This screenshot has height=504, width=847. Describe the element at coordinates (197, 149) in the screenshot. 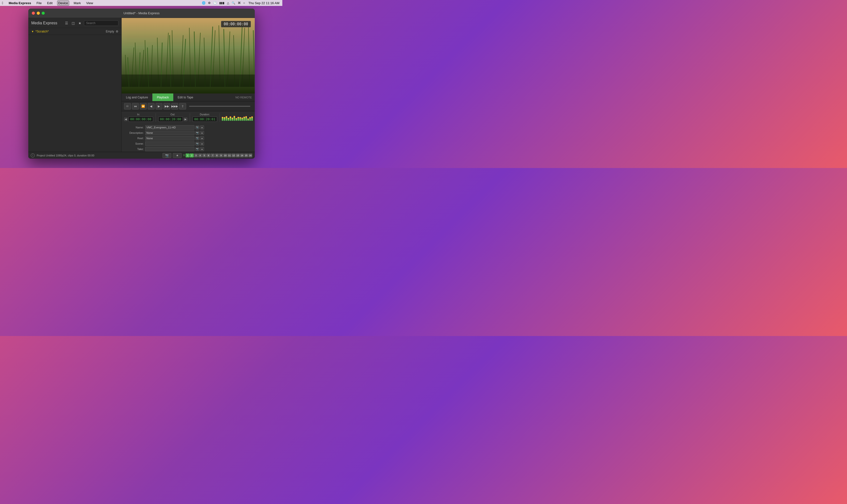

I see `meta-take-clip-btn: 📷` at that location.